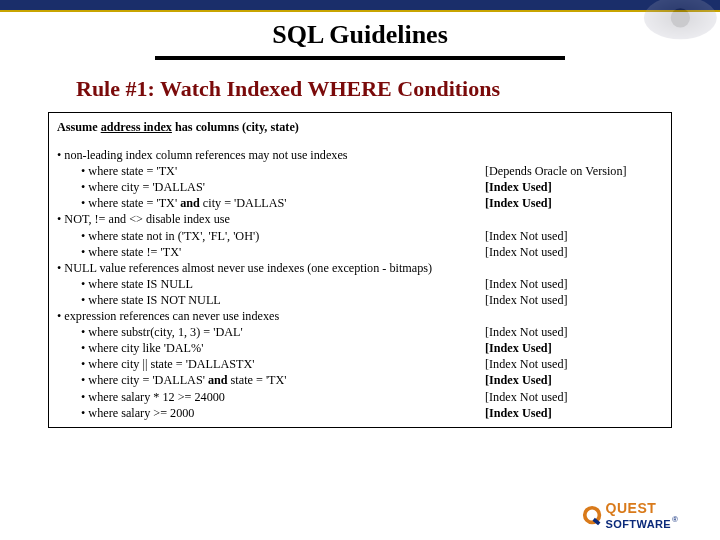 The height and width of the screenshot is (540, 720). What do you see at coordinates (360, 187) in the screenshot?
I see `rule-row: where city = 'DALLAS'[Index Used]` at bounding box center [360, 187].